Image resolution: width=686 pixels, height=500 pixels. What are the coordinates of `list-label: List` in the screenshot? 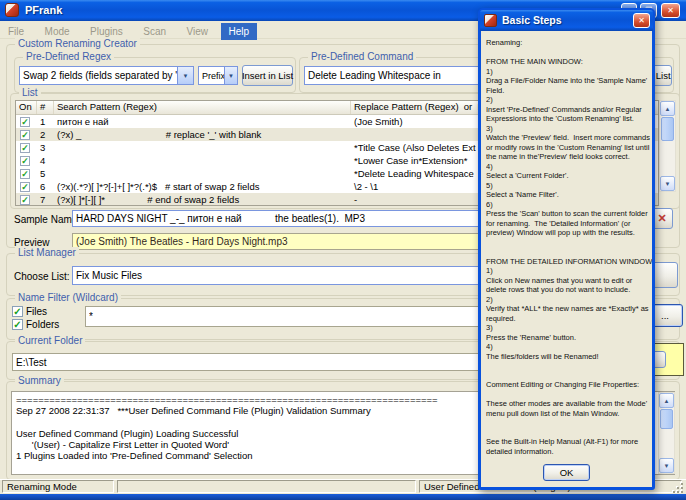 It's located at (30, 92).